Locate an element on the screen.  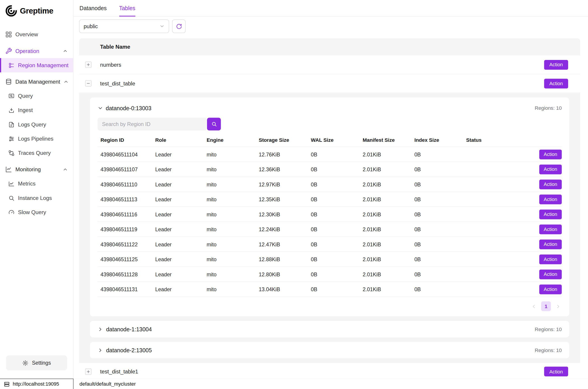
sidebar-item-metrics: Metrics is located at coordinates (36, 184).